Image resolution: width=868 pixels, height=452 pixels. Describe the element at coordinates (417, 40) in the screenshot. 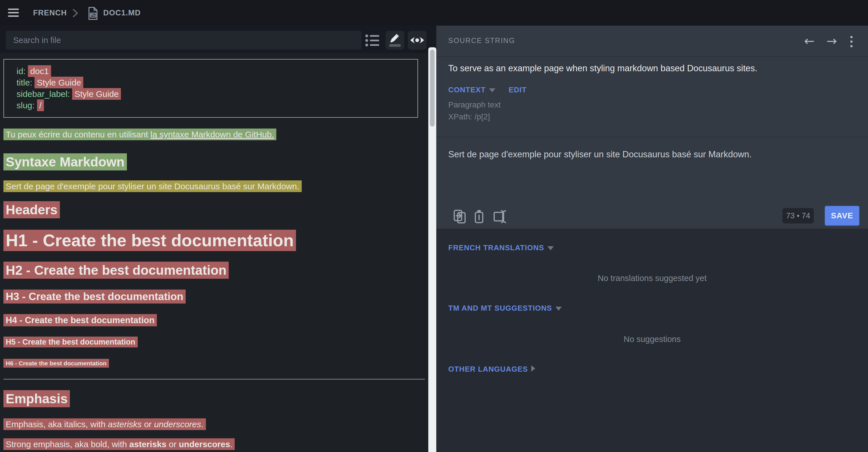

I see `eye-icon` at that location.